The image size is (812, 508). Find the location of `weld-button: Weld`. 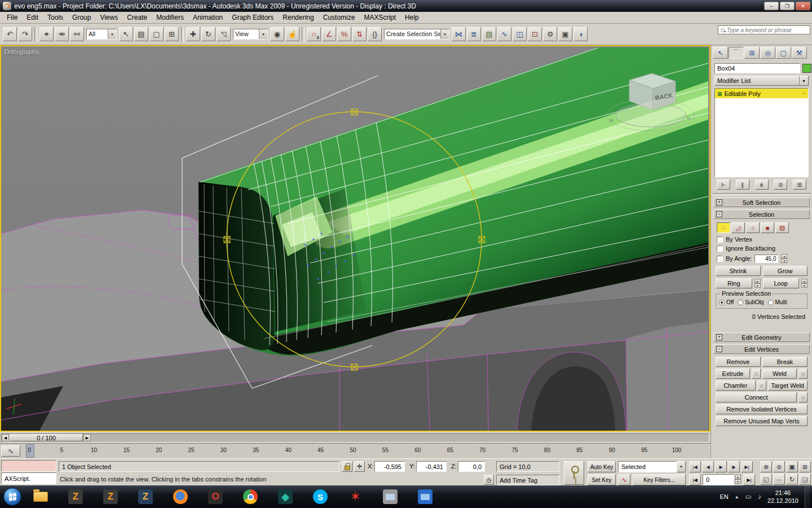

weld-button: Weld is located at coordinates (779, 374).